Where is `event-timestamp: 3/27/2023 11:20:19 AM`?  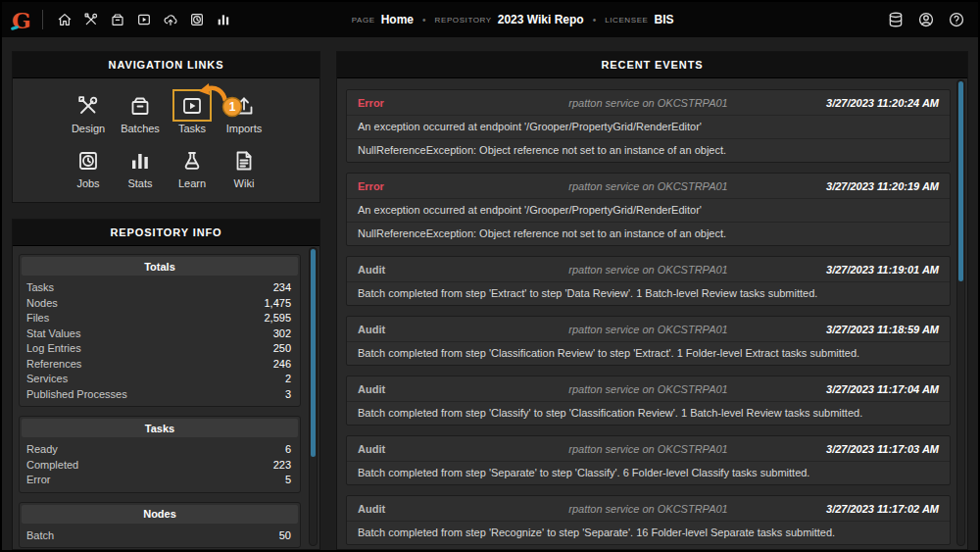 event-timestamp: 3/27/2023 11:20:19 AM is located at coordinates (833, 186).